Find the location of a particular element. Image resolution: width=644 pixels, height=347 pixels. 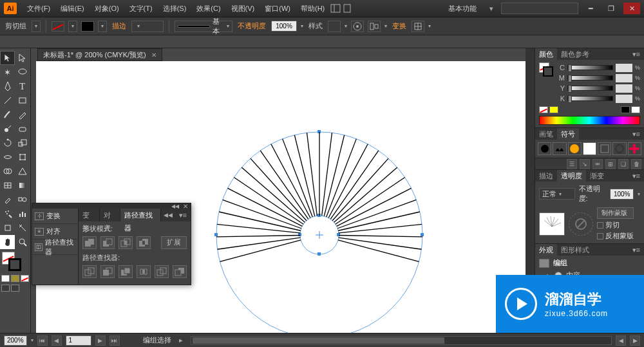

menu-edit: 编辑(E) is located at coordinates (72, 9).